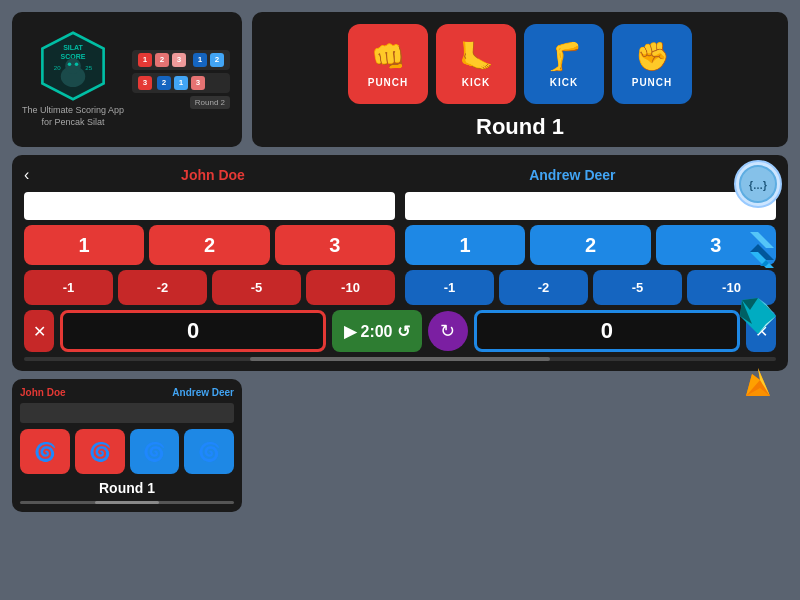 The image size is (800, 600). What do you see at coordinates (88, 66) in the screenshot?
I see `svg-text: 25` at bounding box center [88, 66].